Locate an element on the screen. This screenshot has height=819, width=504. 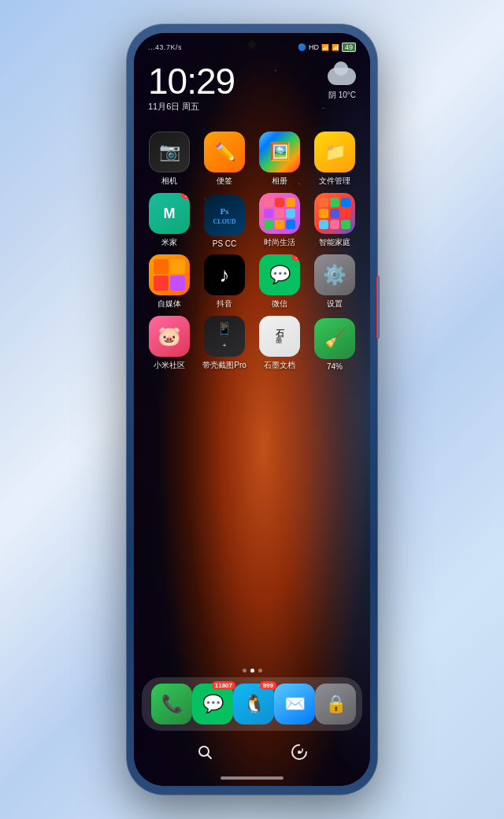
cleaner-label: 74% is located at coordinates (335, 367).